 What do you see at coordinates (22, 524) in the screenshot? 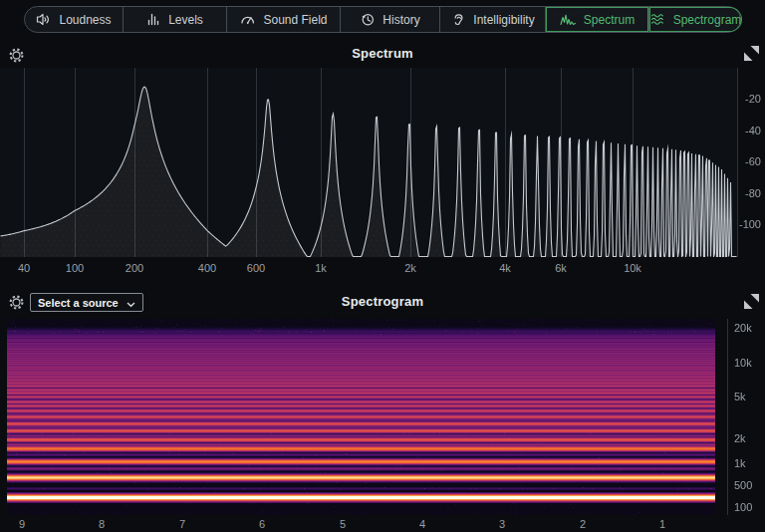
I see `time-tick-9: 9` at bounding box center [22, 524].